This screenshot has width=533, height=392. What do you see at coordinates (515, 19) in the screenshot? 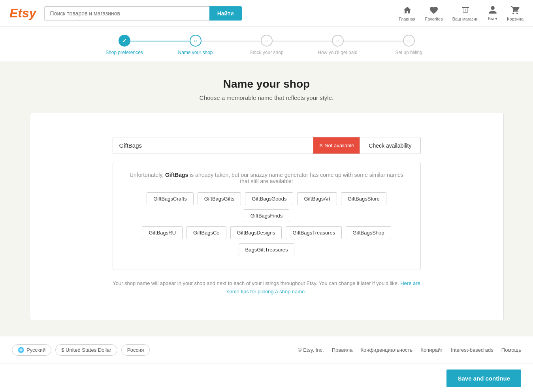
I see `nav-cart-label: Корзина` at bounding box center [515, 19].